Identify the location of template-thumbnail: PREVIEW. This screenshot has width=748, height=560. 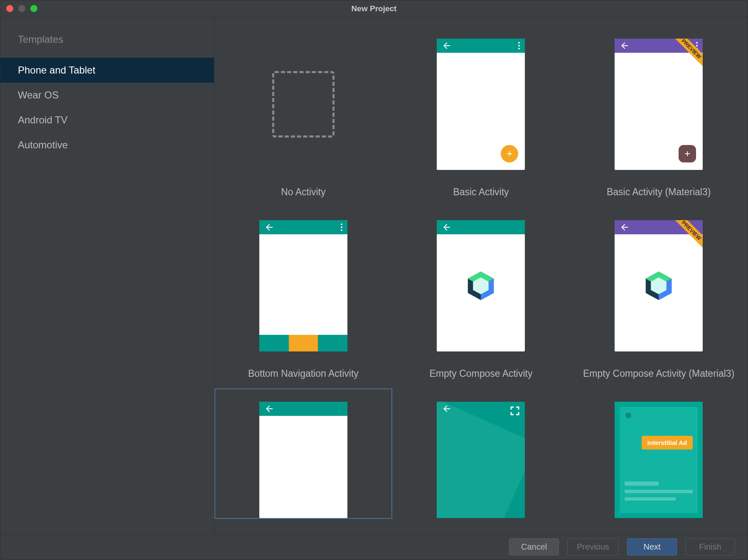
(659, 286).